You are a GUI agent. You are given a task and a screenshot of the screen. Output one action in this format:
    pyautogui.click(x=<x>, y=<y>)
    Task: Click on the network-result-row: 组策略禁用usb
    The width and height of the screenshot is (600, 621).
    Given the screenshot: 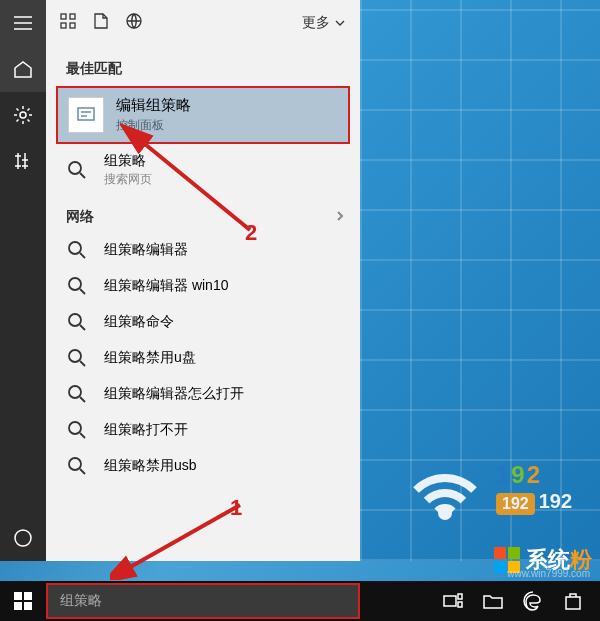 What is the action you would take?
    pyautogui.click(x=203, y=466)
    